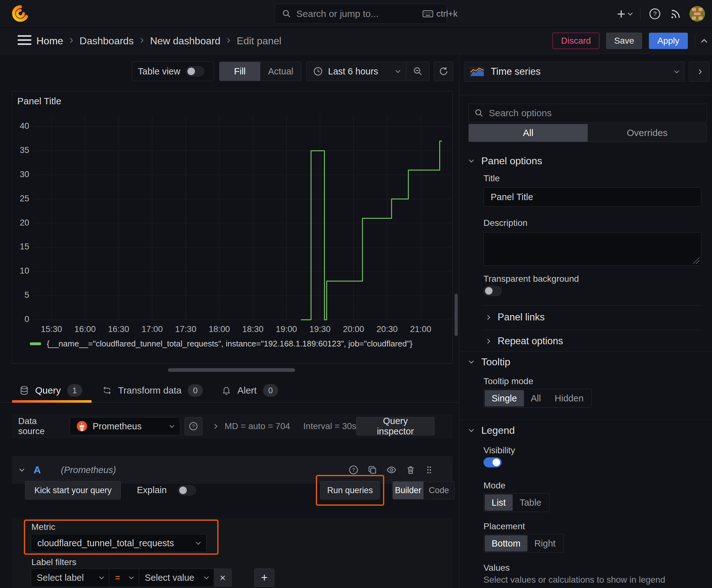 This screenshot has width=712, height=588. Describe the element at coordinates (22, 469) in the screenshot. I see `collapse-query-chevron` at that location.